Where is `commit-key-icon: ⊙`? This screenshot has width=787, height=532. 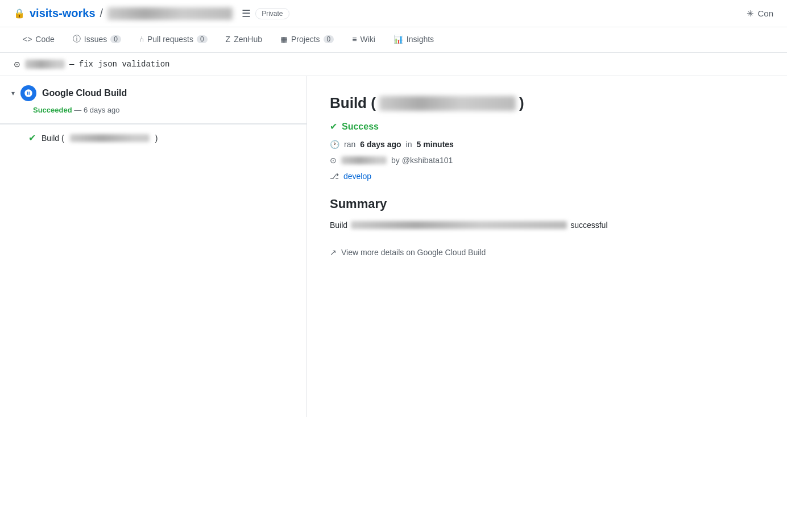
commit-key-icon: ⊙ is located at coordinates (17, 64).